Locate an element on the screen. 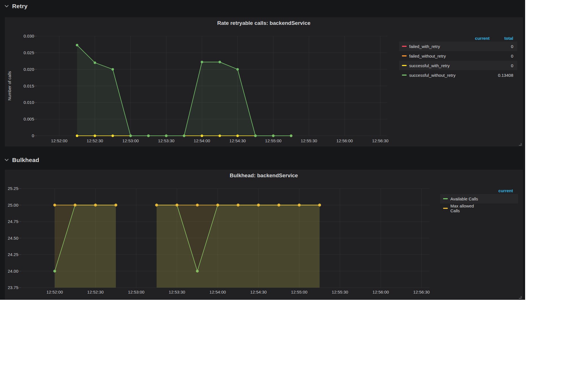 This screenshot has width=588, height=374. legend-series-label: Available Calls is located at coordinates (464, 199).